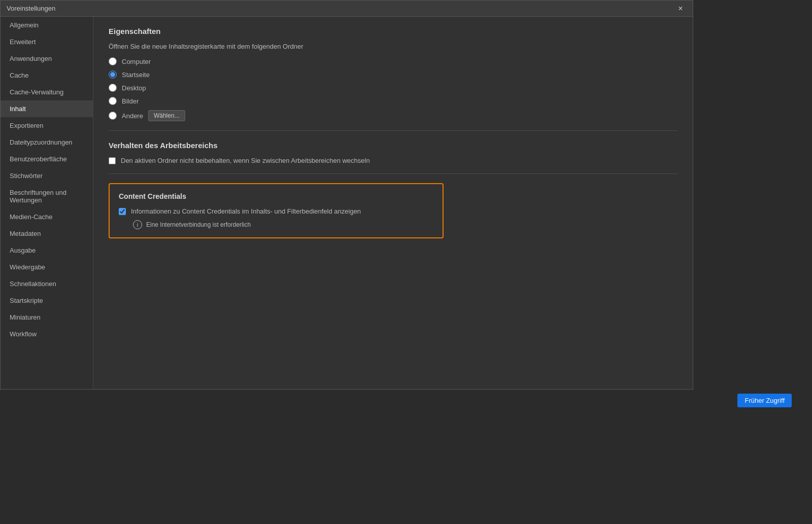 This screenshot has height=524, width=812. Describe the element at coordinates (47, 217) in the screenshot. I see `sidebar-item-medien-cache: Medien-Cache` at that location.